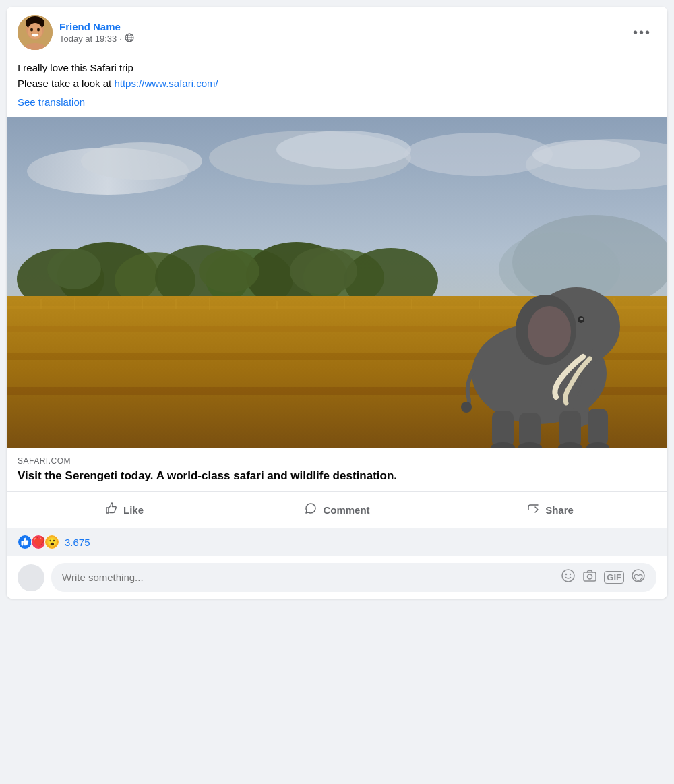 This screenshot has width=674, height=784. Describe the element at coordinates (133, 510) in the screenshot. I see `like-label: Like` at that location.